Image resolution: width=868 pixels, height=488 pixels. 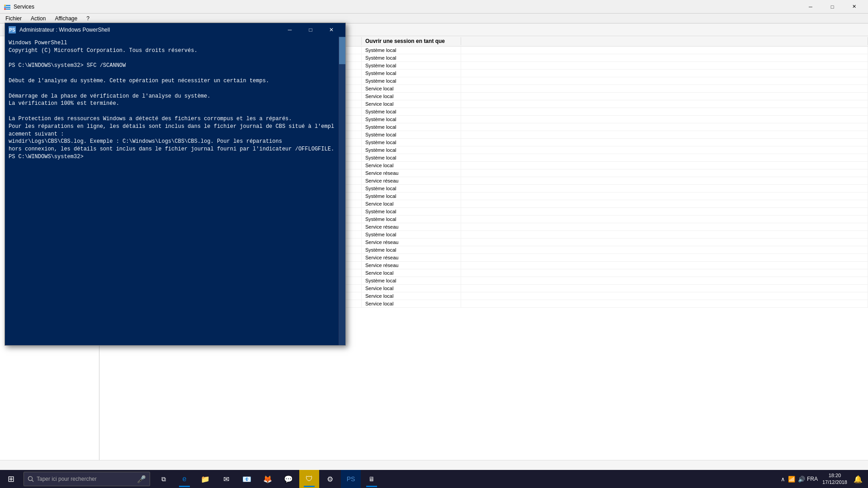 I want to click on edge-button: e, so click(x=184, y=479).